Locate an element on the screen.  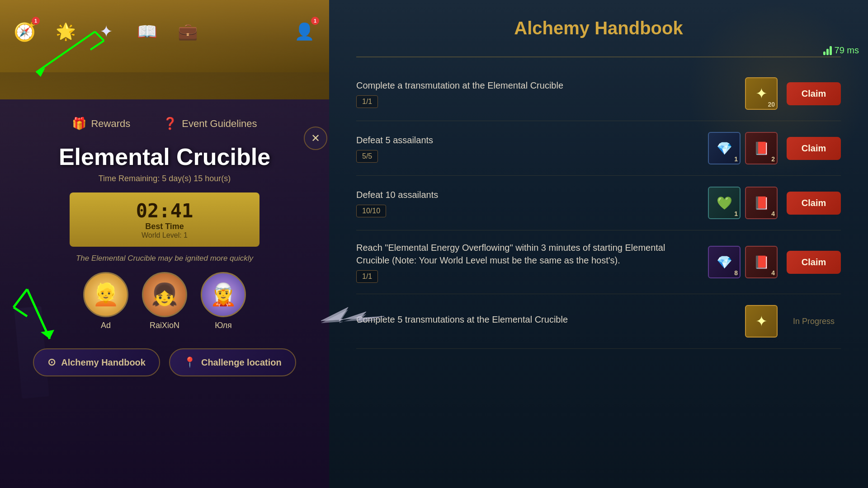
reward-count-1: 20 is located at coordinates (771, 104).